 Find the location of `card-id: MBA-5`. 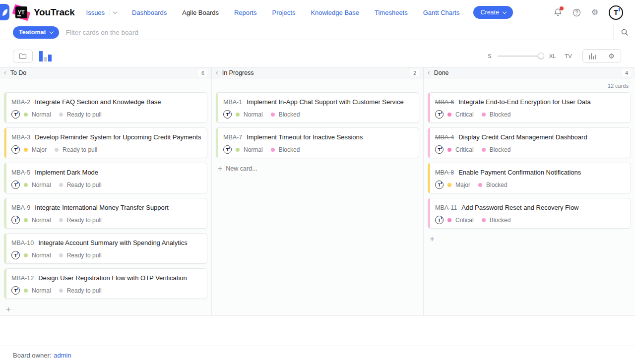

card-id: MBA-5 is located at coordinates (21, 173).